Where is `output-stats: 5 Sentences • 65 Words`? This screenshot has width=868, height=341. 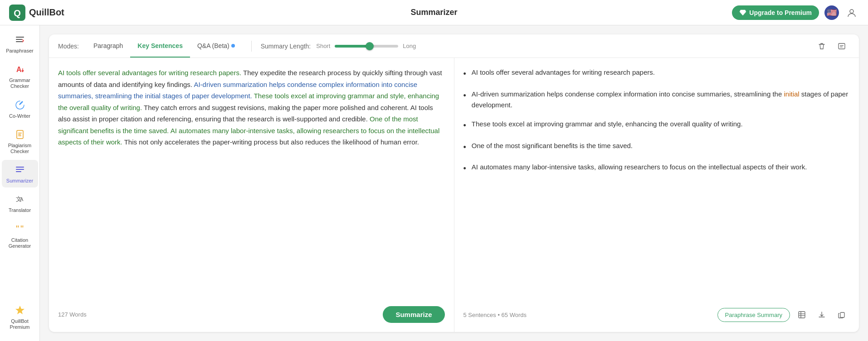
output-stats: 5 Sentences • 65 Words is located at coordinates (495, 315).